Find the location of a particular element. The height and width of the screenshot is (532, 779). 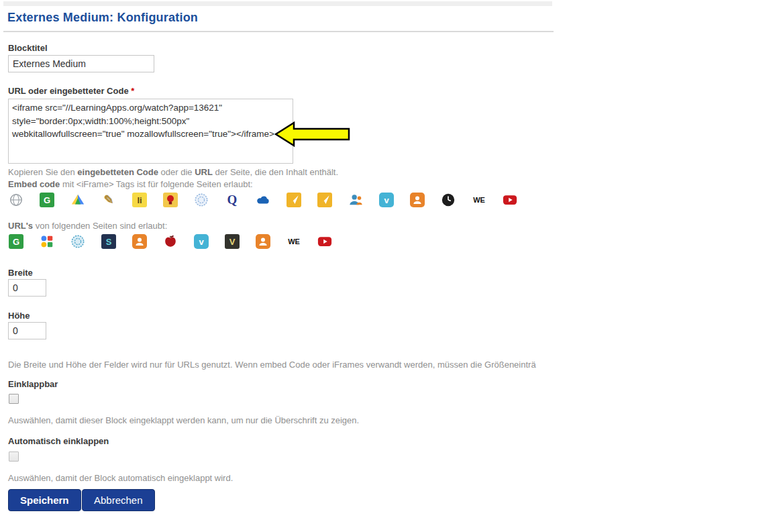

lightbulb-icon is located at coordinates (170, 200).